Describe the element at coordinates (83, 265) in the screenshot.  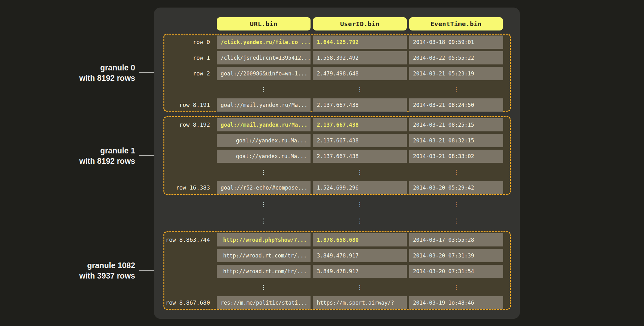
I see `granule-1082-title: granule 1082` at that location.